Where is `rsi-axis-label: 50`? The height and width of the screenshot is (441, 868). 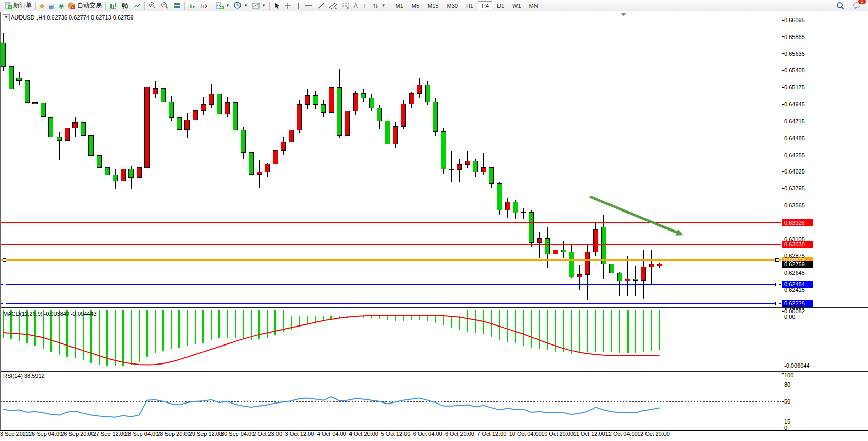 rsi-axis-label: 50 is located at coordinates (787, 401).